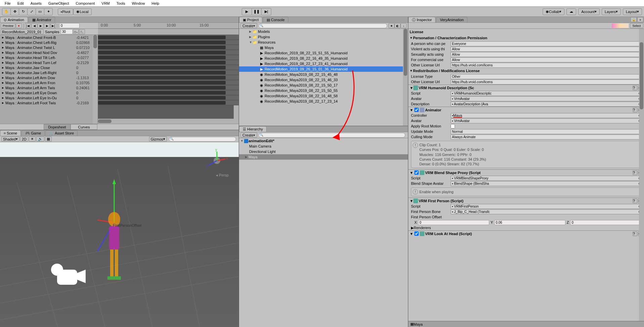 Image resolution: width=644 pixels, height=327 pixels. Describe the element at coordinates (158, 139) in the screenshot. I see `gizmos-dropdown: Gizmos ▾` at that location.